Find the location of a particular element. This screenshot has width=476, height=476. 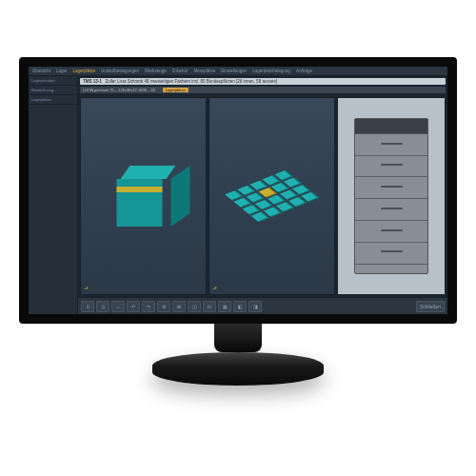

monitor-stand-neck is located at coordinates (238, 338).